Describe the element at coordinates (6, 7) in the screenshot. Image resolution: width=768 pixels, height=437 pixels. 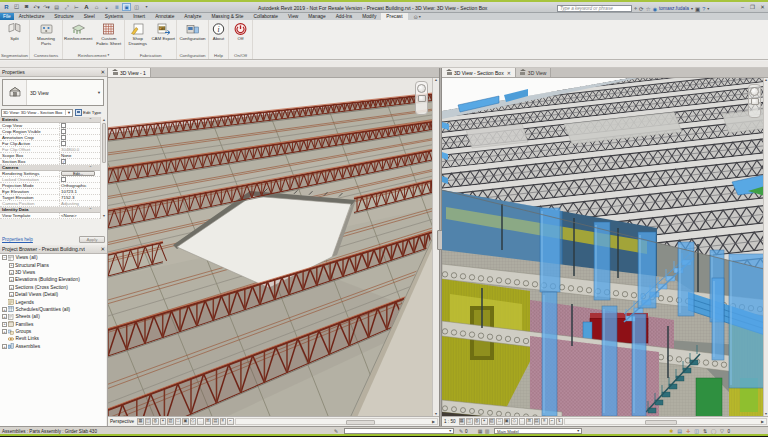
I see `revit-logo: R` at that location.